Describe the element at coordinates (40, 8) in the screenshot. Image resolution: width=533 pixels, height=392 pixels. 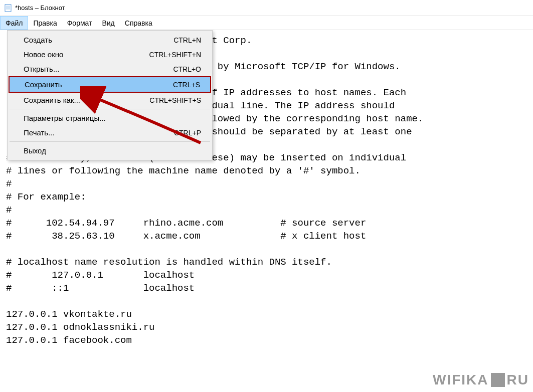
I see `window-title: *hosts – Блокнот` at that location.